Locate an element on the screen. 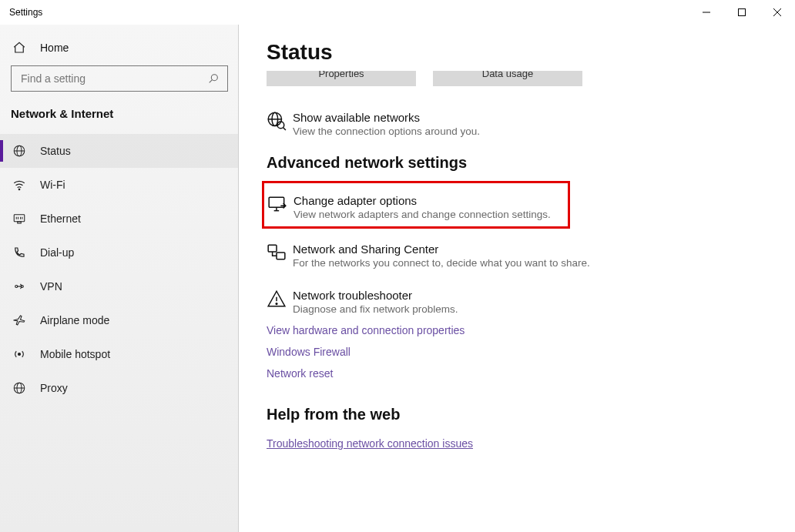 The image size is (795, 532). sidebar-item-label: Ethernet is located at coordinates (60, 219).